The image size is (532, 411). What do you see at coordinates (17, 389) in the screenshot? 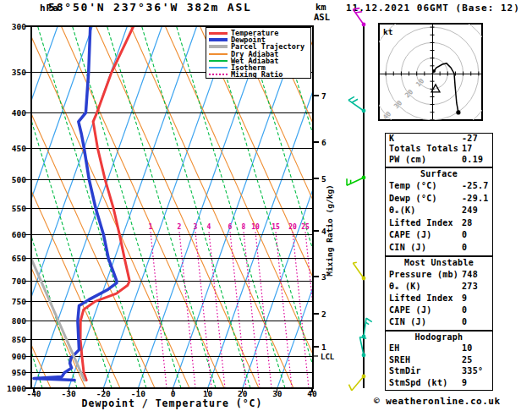
I see `pressure-tick-label: 1000` at bounding box center [17, 389].